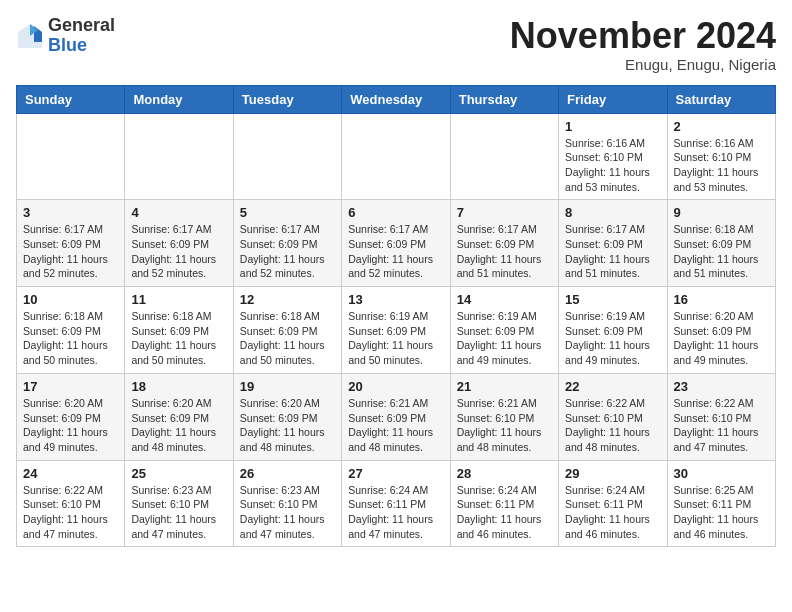  I want to click on day-number: 10, so click(70, 300).